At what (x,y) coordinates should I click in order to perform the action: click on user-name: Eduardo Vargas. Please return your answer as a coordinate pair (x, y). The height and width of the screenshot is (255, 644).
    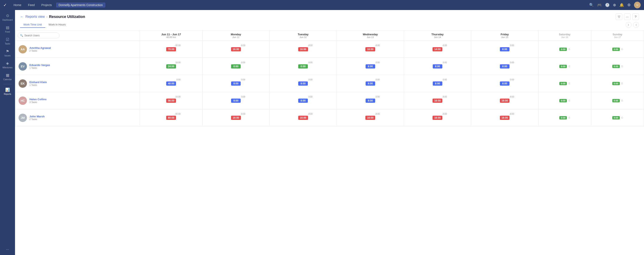
    Looking at the image, I should click on (40, 65).